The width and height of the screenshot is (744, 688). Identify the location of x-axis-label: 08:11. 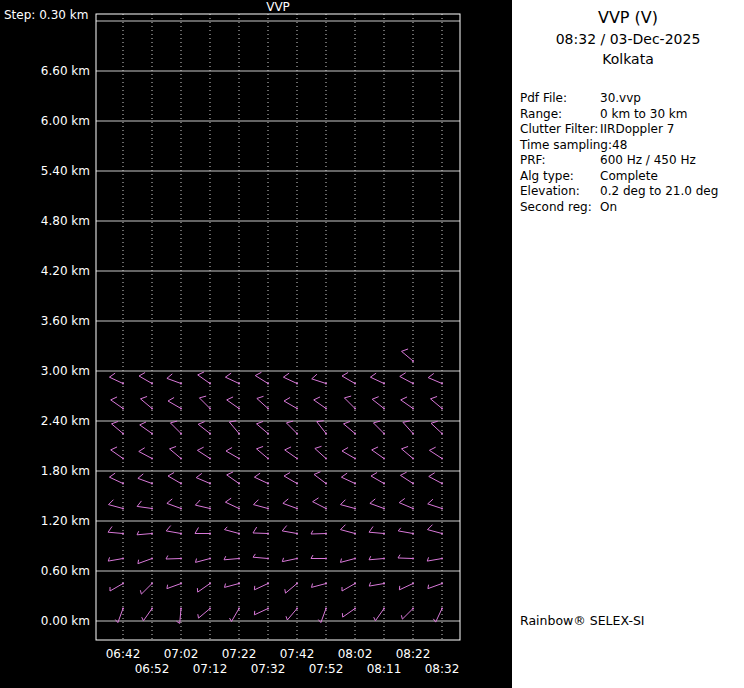
(384, 669).